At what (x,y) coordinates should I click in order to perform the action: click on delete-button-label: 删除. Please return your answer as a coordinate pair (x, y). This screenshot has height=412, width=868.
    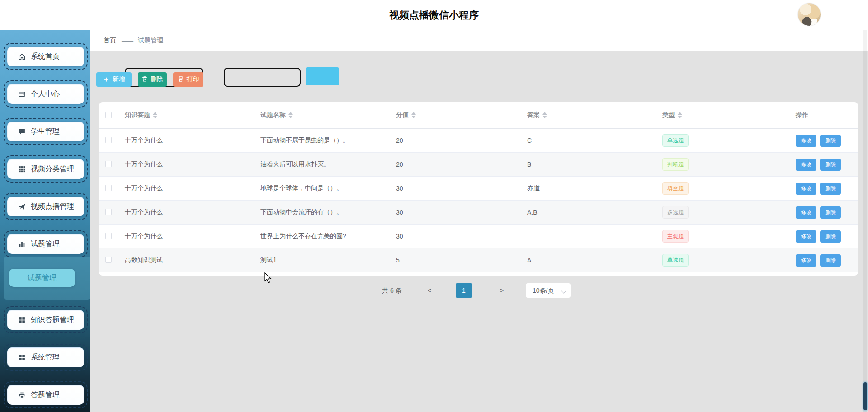
    Looking at the image, I should click on (157, 80).